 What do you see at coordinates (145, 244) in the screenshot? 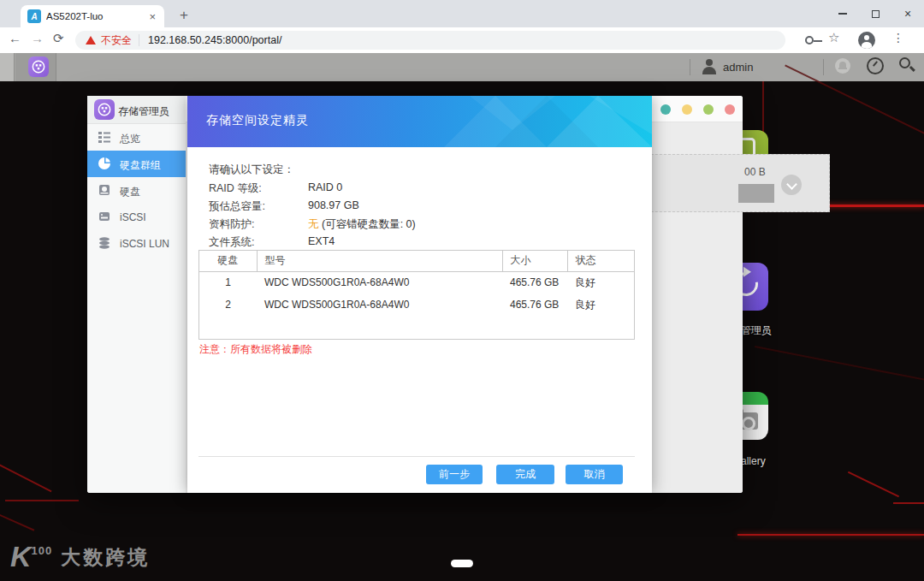
I see `sidebar-item-label: iSCSI LUN` at bounding box center [145, 244].